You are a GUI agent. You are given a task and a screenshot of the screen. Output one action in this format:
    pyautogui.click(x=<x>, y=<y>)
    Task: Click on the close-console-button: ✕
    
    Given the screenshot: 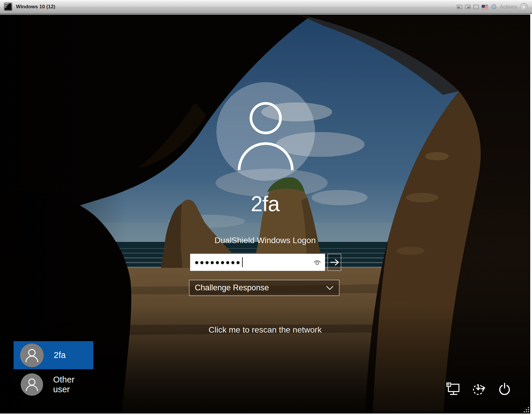 What is the action you would take?
    pyautogui.click(x=524, y=7)
    